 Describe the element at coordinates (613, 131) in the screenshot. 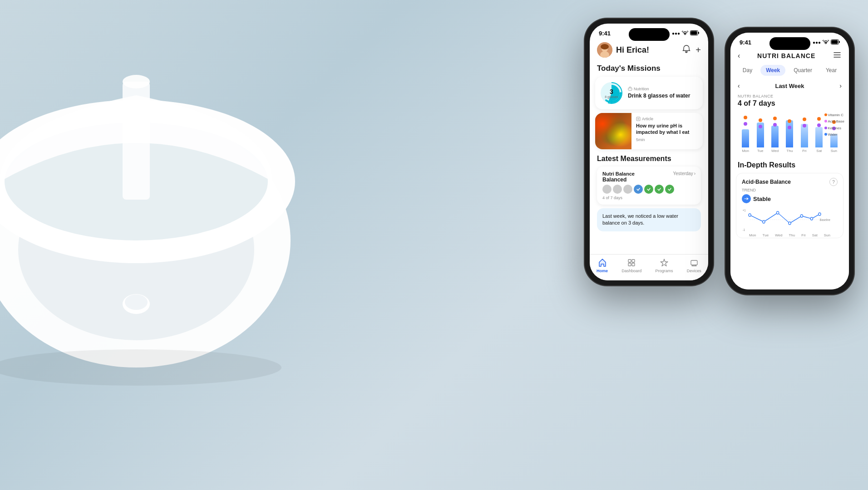

I see `article-image` at that location.